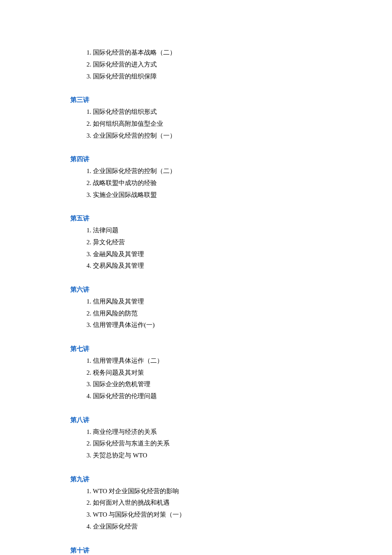 This screenshot has height=555, width=392. What do you see at coordinates (231, 349) in the screenshot?
I see `section-title: 第七讲` at bounding box center [231, 349].